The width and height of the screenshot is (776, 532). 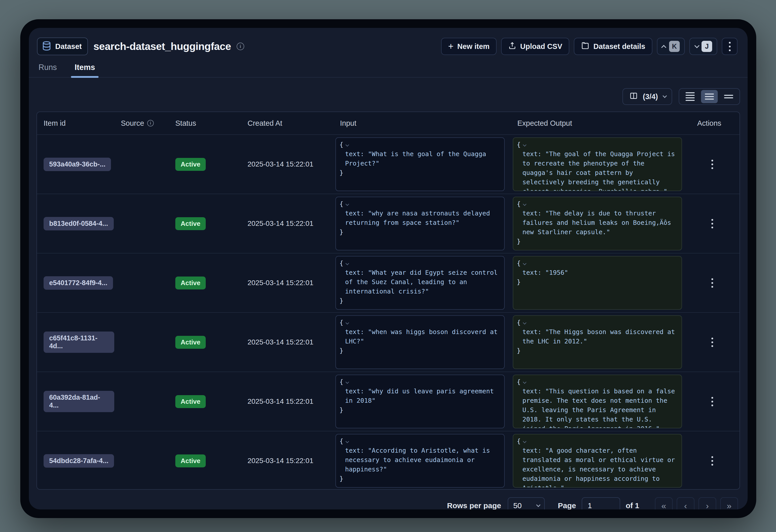 I want to click on tab-items: Items, so click(x=85, y=70).